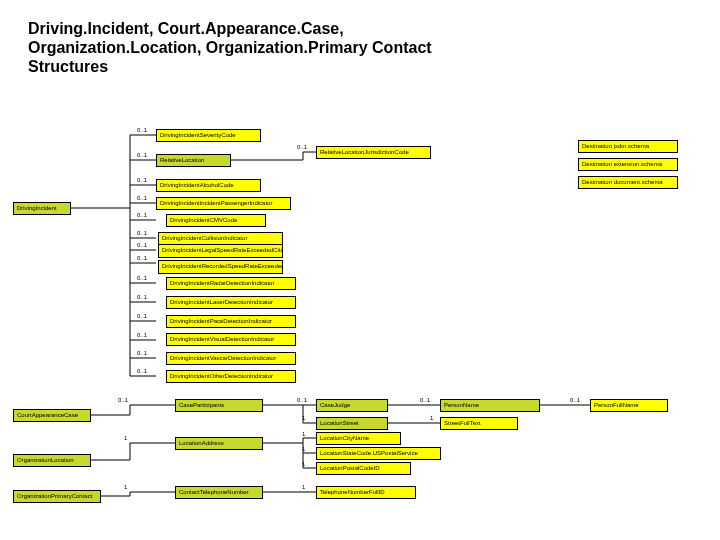 The width and height of the screenshot is (720, 540). Describe the element at coordinates (216, 220) in the screenshot. I see `node-cmv-code: DrivingIncidentCMVCode` at that location.